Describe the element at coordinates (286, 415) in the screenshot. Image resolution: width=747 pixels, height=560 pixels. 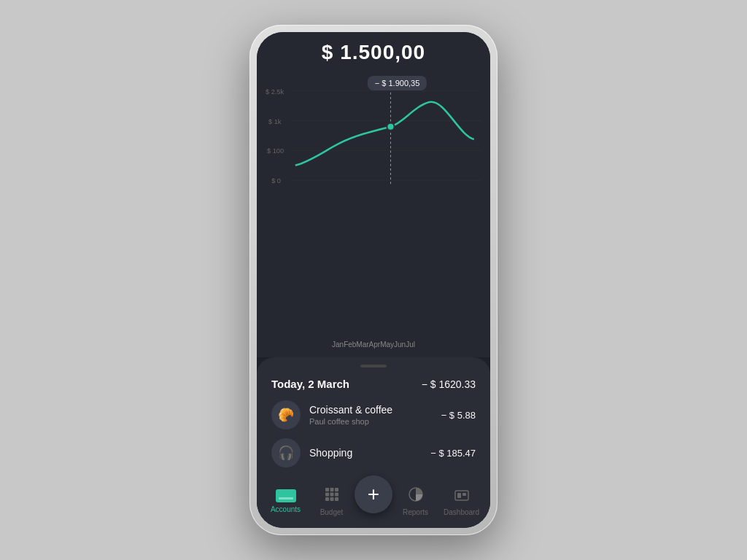
I see `transaction-icon-coffee: 🥐` at that location.